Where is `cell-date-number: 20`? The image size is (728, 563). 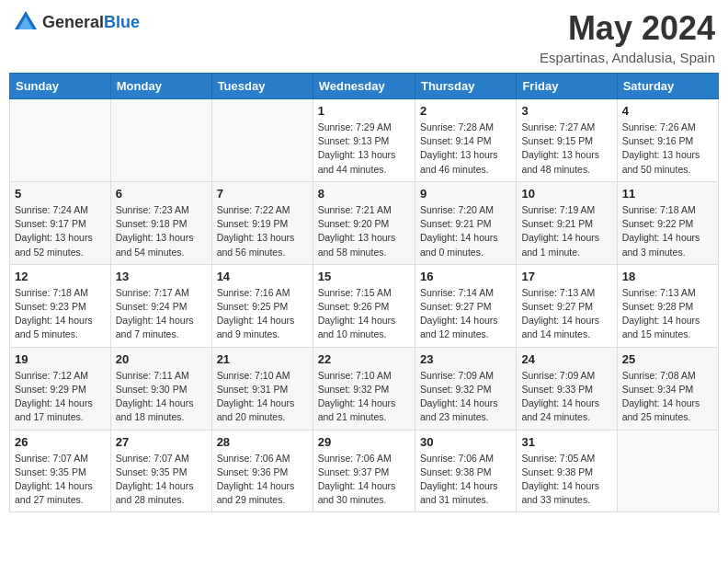
cell-date-number: 20 is located at coordinates (162, 359).